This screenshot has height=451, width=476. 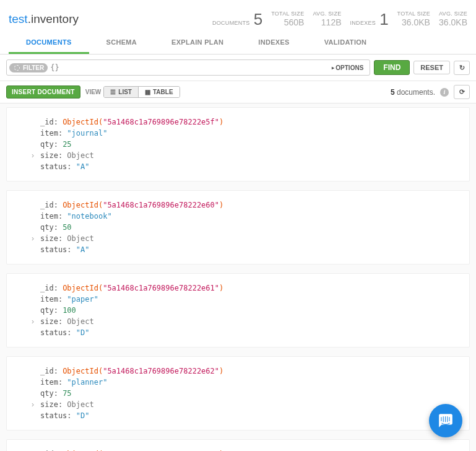 I want to click on documents-toolbar: INSERT DOCUMENT VIEW ☰ LIST ▦ TABLE 5 do…, so click(x=238, y=92).